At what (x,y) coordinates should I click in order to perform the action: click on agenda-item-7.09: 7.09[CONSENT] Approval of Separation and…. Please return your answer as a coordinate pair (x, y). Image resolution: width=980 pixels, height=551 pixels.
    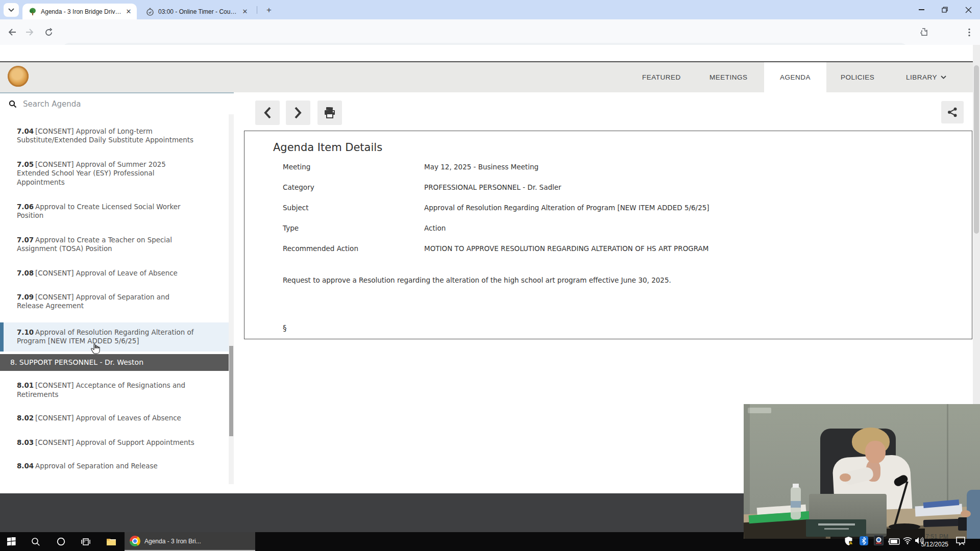
    Looking at the image, I should click on (114, 302).